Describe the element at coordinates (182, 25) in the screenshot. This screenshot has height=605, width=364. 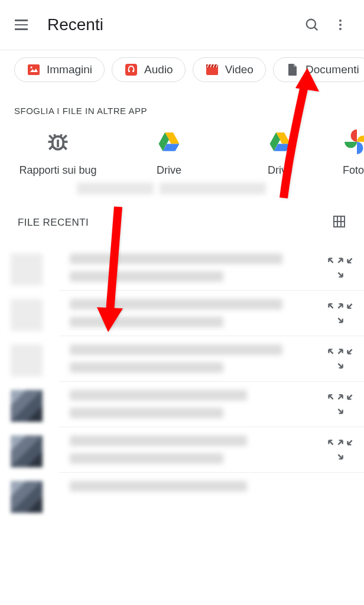
I see `top-bar: Recenti` at that location.